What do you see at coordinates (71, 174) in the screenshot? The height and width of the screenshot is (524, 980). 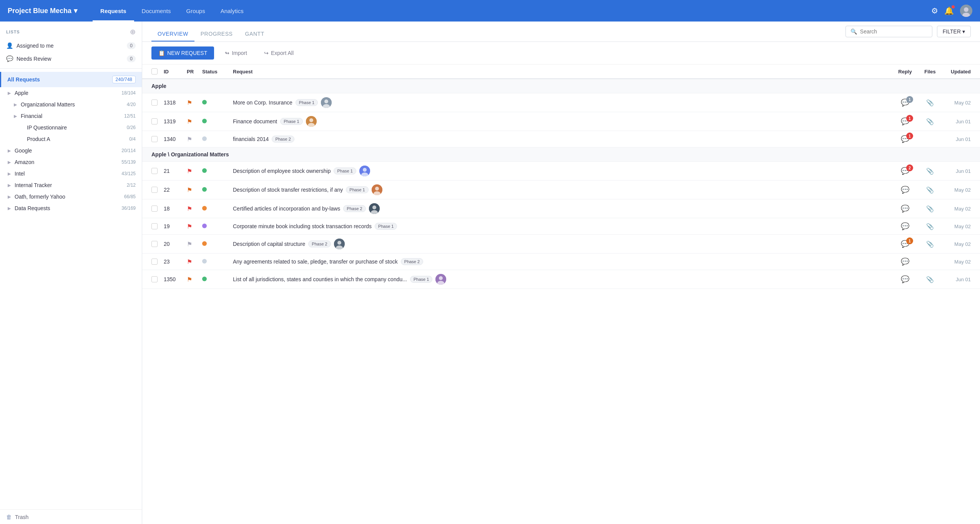 I see `sidebar-item-intel: ▶ Intel 43/125` at bounding box center [71, 174].